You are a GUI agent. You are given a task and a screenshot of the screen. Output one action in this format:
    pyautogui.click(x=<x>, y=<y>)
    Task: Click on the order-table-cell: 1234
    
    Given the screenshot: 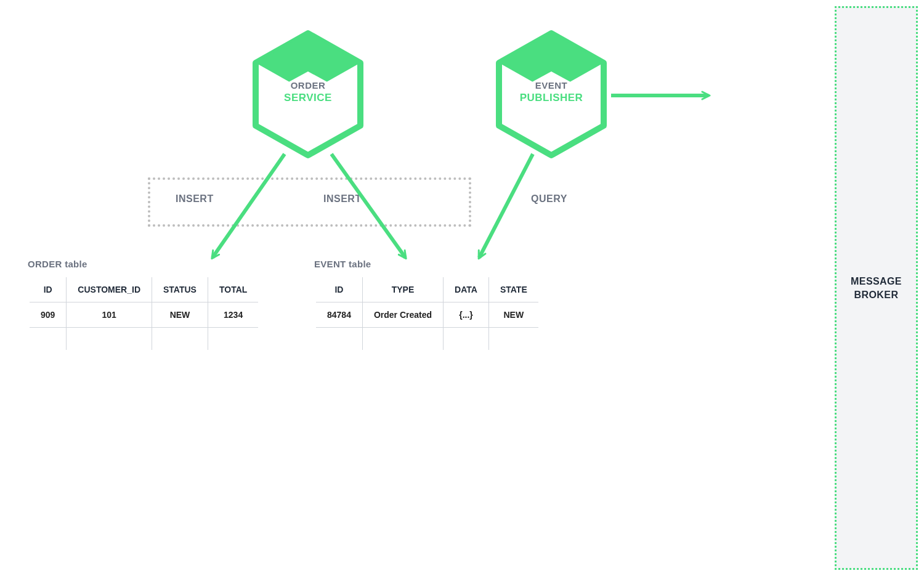 What is the action you would take?
    pyautogui.click(x=233, y=315)
    